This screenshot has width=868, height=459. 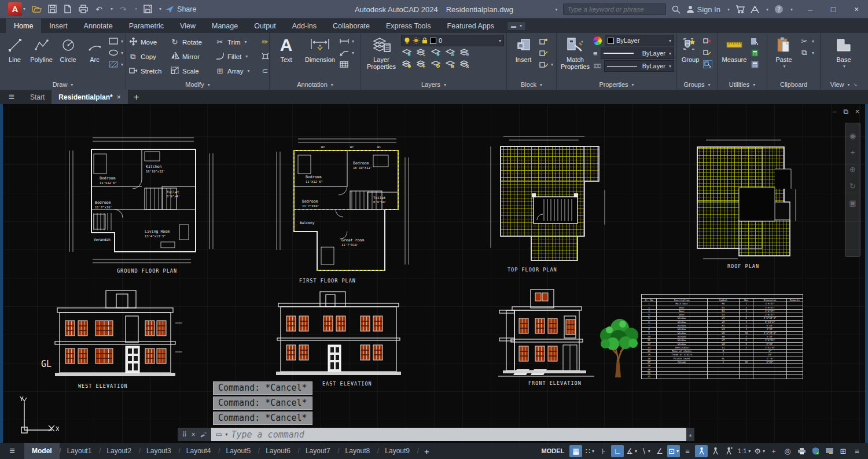 What do you see at coordinates (788, 451) in the screenshot?
I see `isolate-objects-icon: ◎` at bounding box center [788, 451].